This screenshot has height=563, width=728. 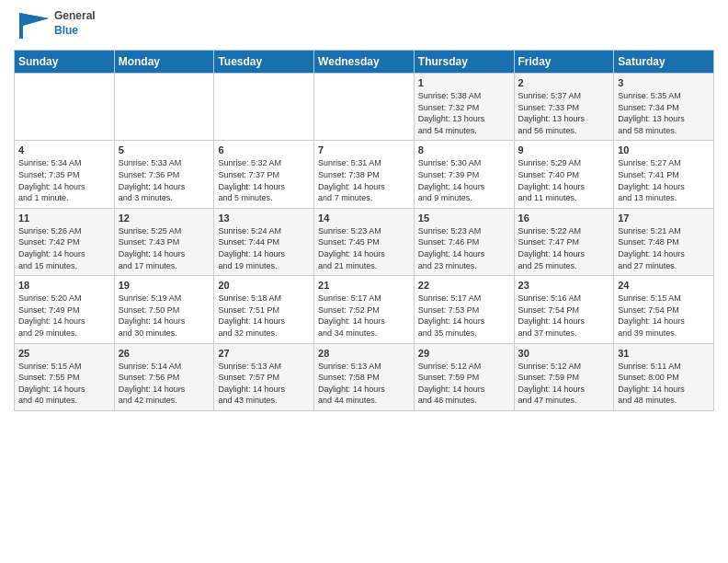 I want to click on day-number: 17, so click(x=664, y=218).